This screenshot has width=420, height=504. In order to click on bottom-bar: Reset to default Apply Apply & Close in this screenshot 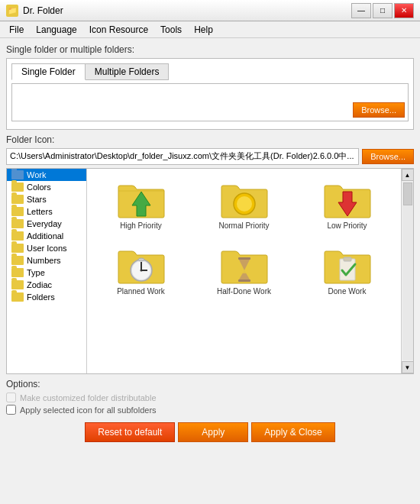, I will do `click(210, 432)`.